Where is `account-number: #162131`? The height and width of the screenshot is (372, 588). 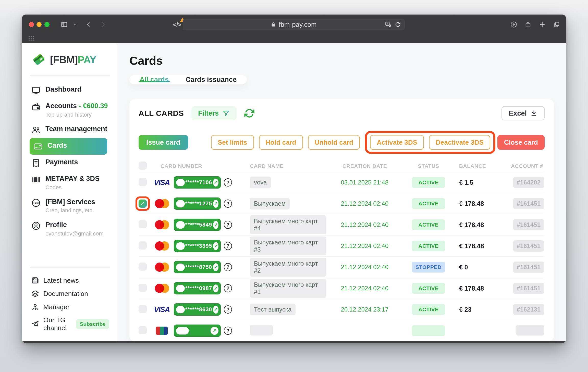
account-number: #162131 is located at coordinates (529, 309).